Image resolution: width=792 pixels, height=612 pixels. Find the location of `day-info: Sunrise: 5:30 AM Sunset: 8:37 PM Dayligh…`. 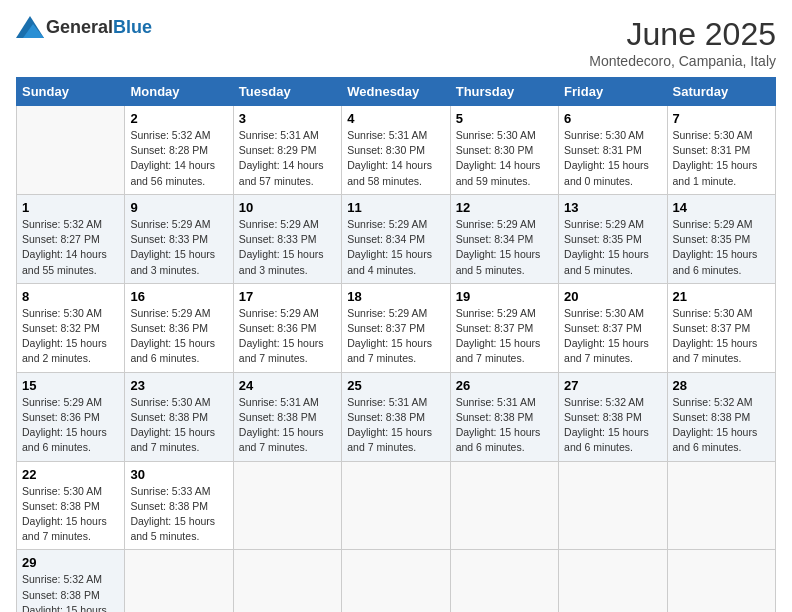

day-info: Sunrise: 5:30 AM Sunset: 8:37 PM Dayligh… is located at coordinates (722, 336).